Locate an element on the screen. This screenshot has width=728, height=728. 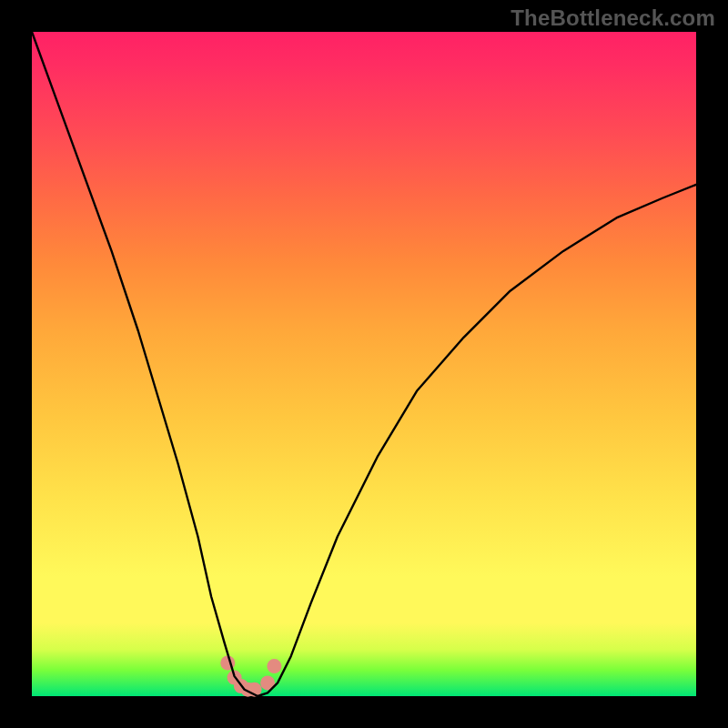
watermark-text: TheBottleneck.com is located at coordinates (613, 18).